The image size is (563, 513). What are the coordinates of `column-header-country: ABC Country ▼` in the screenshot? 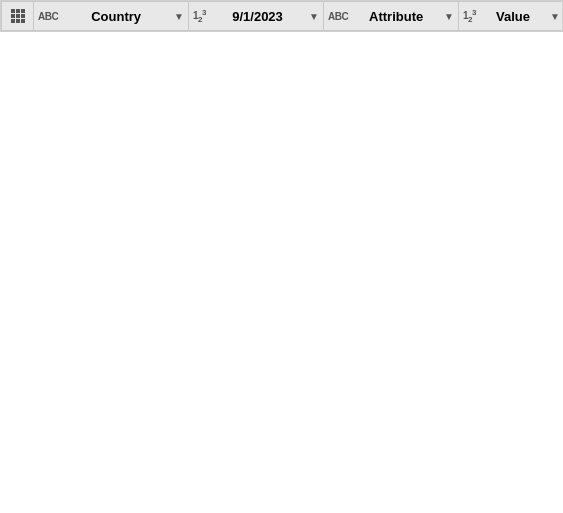 It's located at (112, 16).